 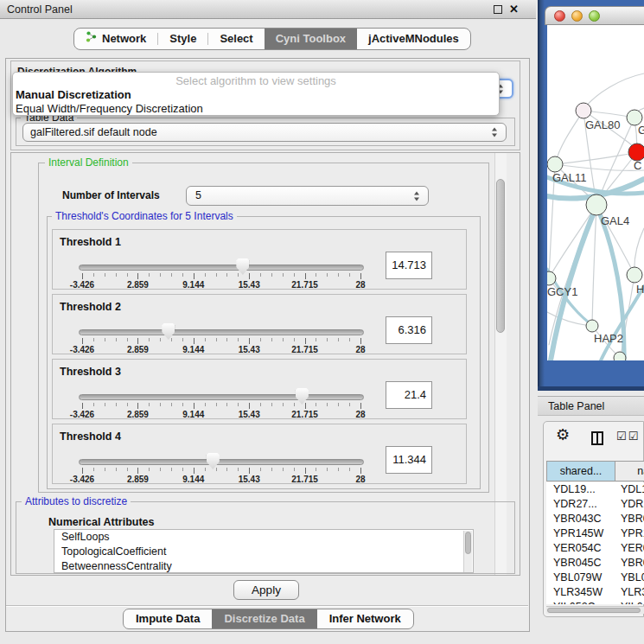 I want to click on tab-network: Network, so click(x=116, y=39).